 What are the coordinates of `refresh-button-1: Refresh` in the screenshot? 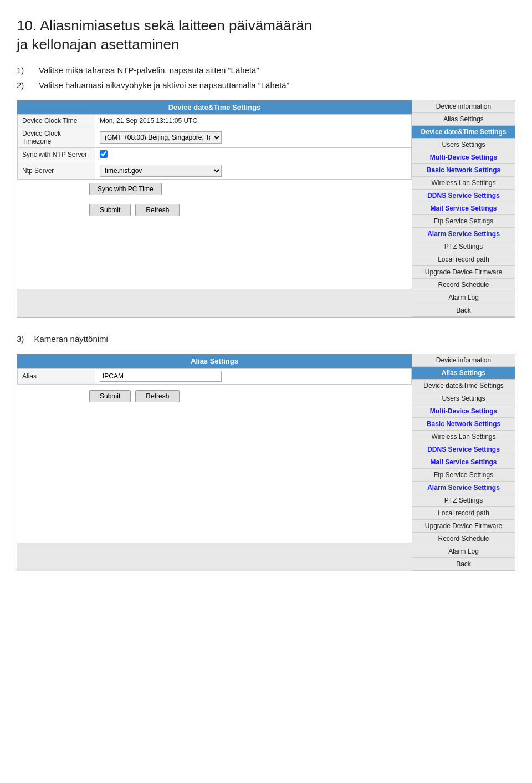 It's located at (157, 210).